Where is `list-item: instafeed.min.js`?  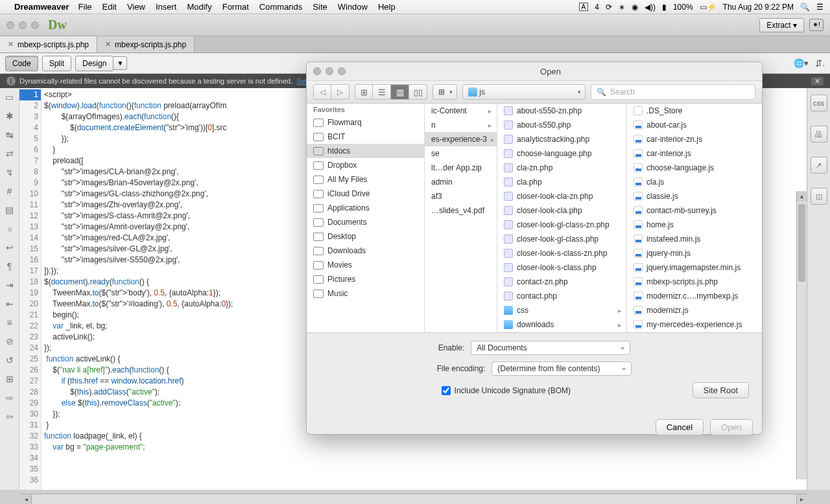 list-item: instafeed.min.js is located at coordinates (694, 239).